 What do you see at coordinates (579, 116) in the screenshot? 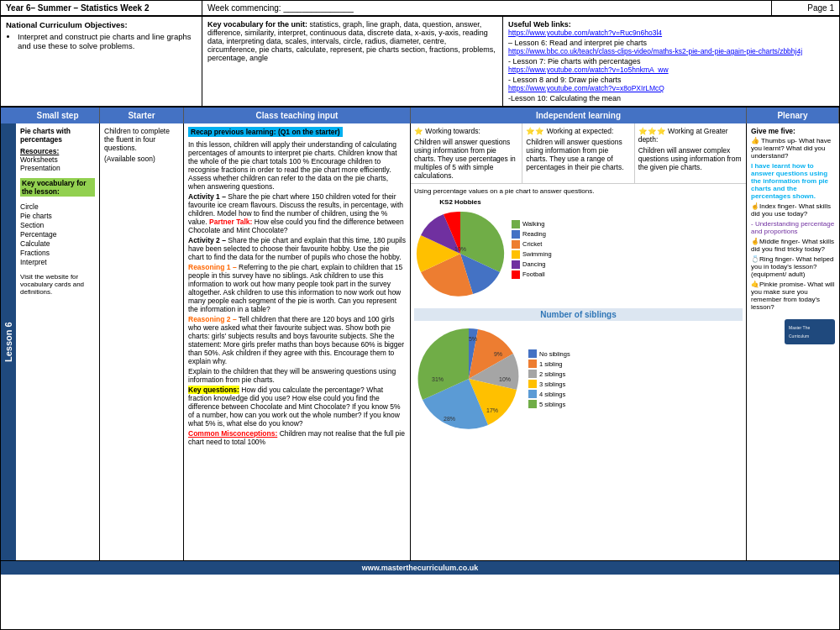
I see `col-header-independent: Independent learning` at bounding box center [579, 116].